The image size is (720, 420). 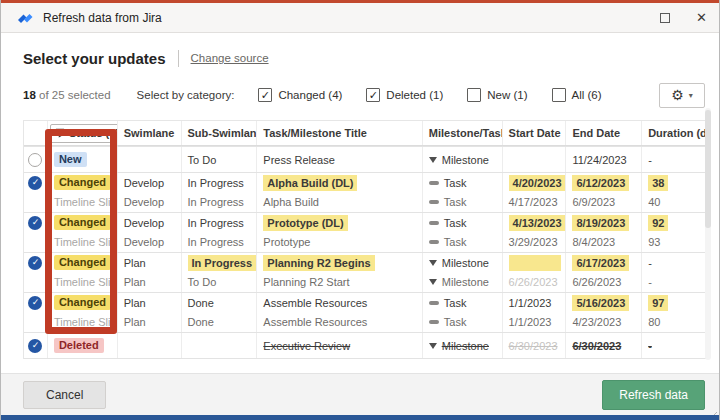 What do you see at coordinates (535, 133) in the screenshot?
I see `start-date-column-header: Start Date` at bounding box center [535, 133].